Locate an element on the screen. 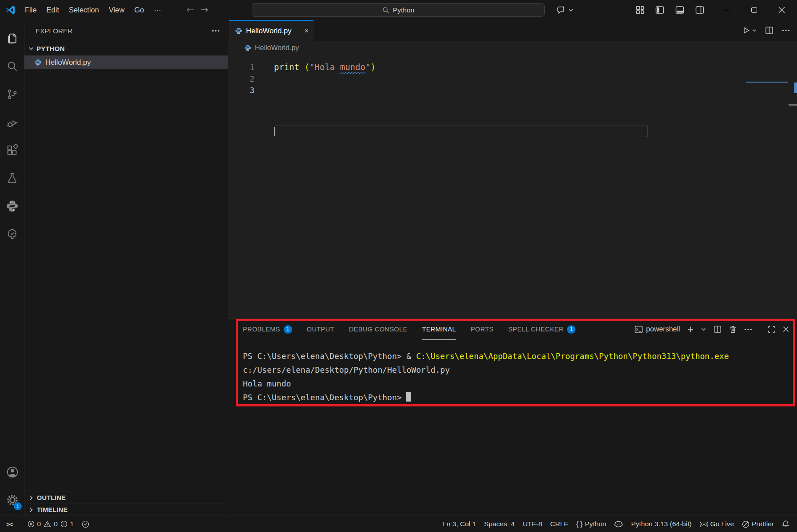  manage-gear-icon: 1 is located at coordinates (12, 500).